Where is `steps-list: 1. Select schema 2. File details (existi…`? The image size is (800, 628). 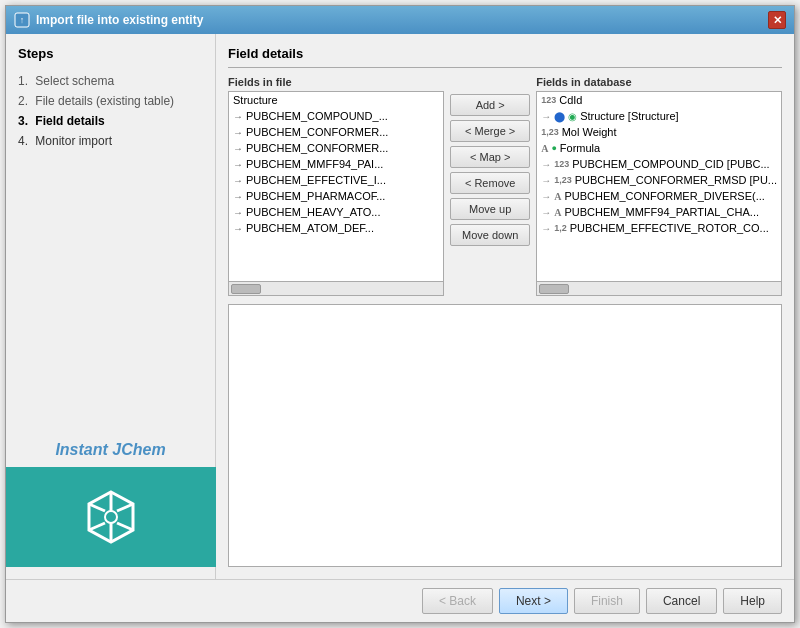
steps-list: 1. Select schema 2. File details (existi… is located at coordinates (110, 111).